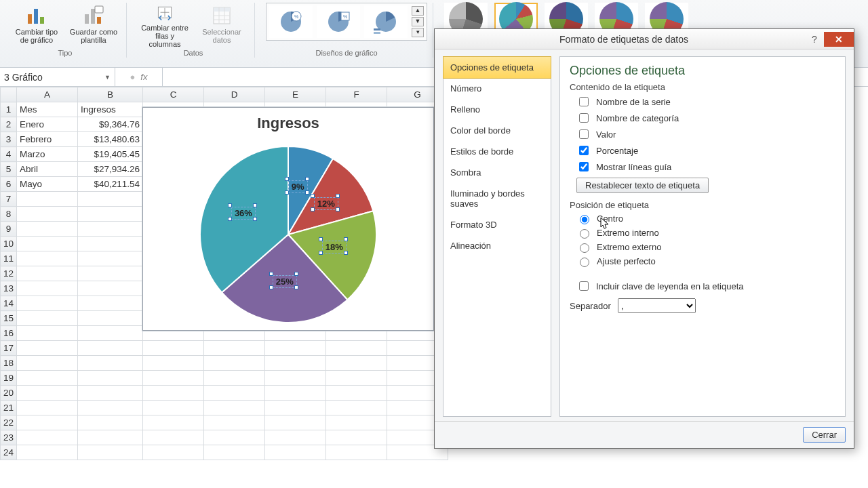 Image resolution: width=868 pixels, height=488 pixels. Describe the element at coordinates (326, 203) in the screenshot. I see `data-label: 12%` at that location.